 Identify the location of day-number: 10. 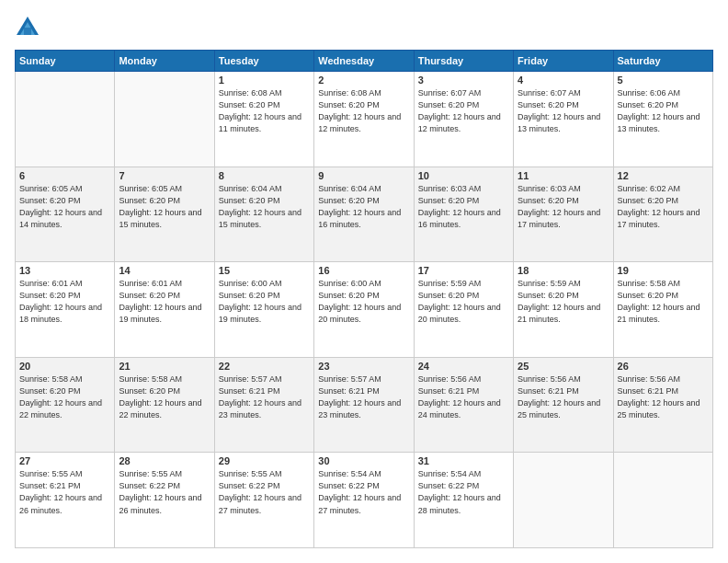
(463, 176).